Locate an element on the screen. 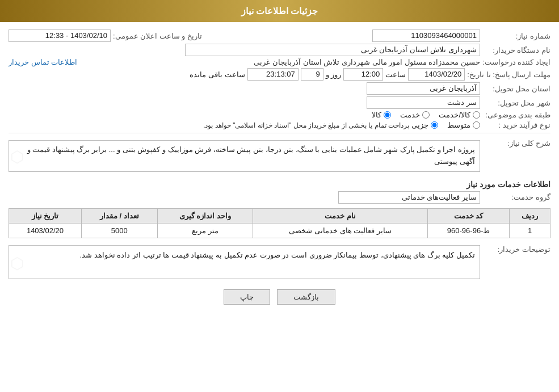 Image resolution: width=559 pixels, height=392 pixels. page-header: جزئیات اطلاعات نیاز is located at coordinates (279, 11).